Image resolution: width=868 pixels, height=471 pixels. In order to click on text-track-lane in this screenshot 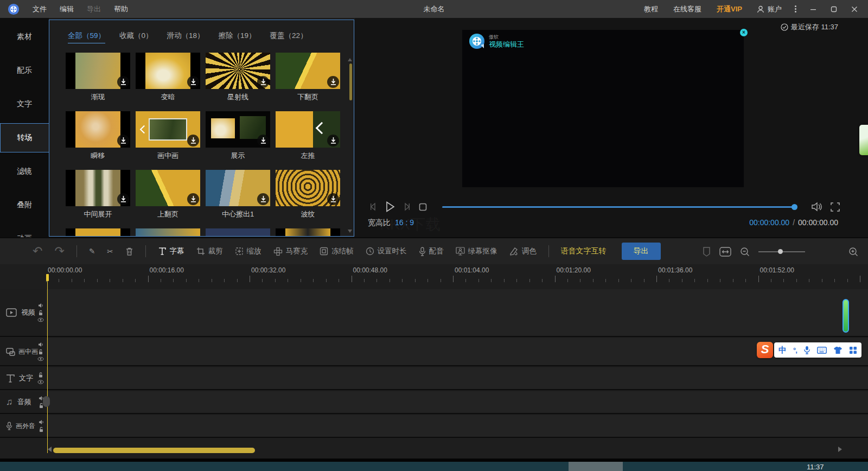, I will do `click(457, 378)`.